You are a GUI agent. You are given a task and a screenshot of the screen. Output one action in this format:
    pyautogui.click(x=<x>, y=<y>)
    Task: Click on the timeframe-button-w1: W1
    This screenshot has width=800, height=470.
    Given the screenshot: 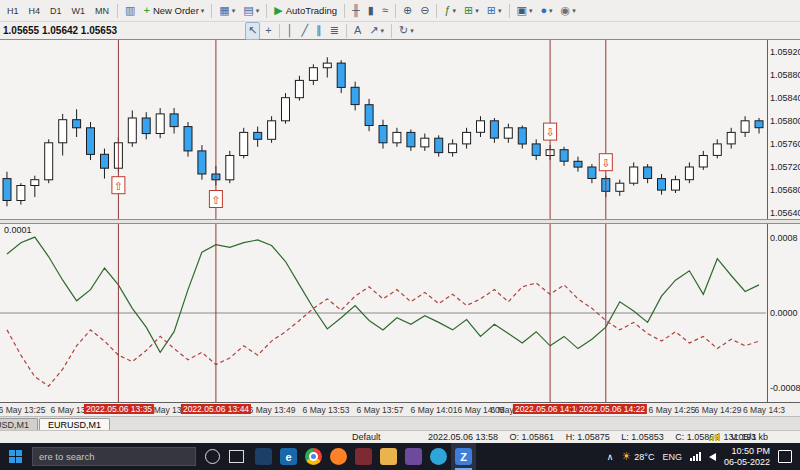 What is the action you would take?
    pyautogui.click(x=79, y=11)
    